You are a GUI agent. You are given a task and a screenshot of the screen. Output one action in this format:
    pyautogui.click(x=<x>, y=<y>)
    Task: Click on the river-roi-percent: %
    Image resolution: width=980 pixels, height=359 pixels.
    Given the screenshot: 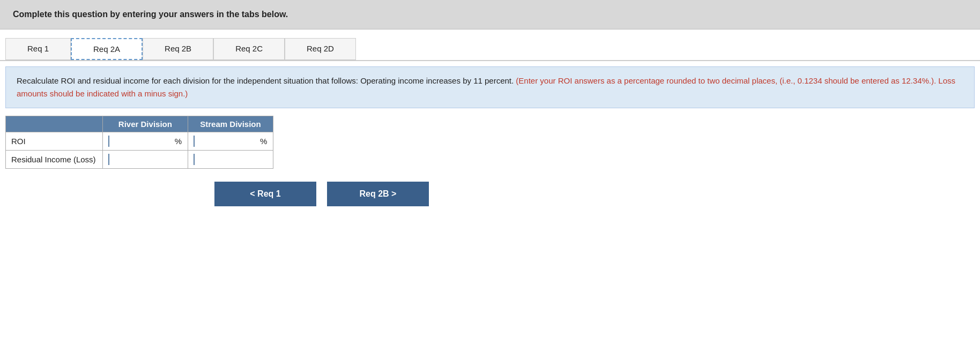 What is the action you would take?
    pyautogui.click(x=178, y=141)
    